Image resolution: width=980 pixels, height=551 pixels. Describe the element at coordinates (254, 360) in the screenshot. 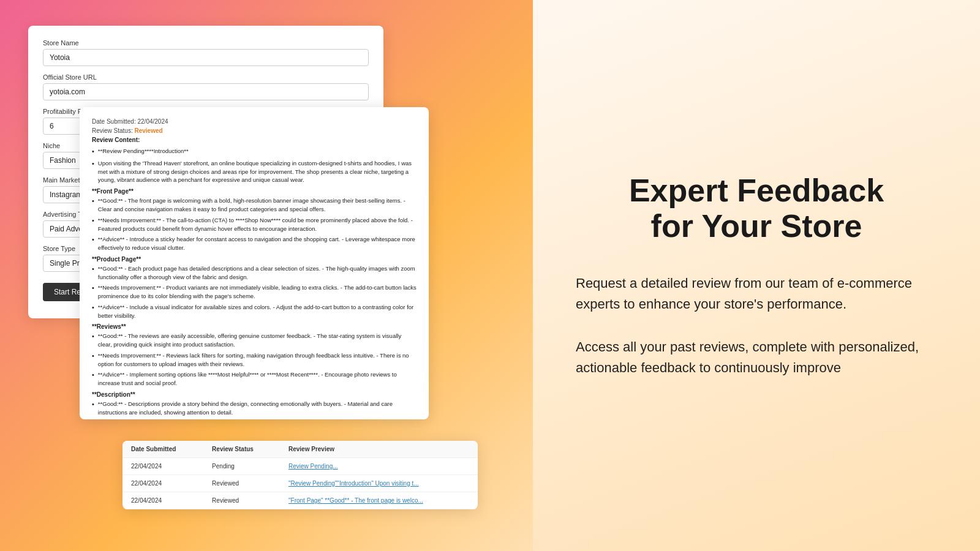

I see `needs-reviews: **Needs Improvement:** - Reviews lack fi…` at that location.